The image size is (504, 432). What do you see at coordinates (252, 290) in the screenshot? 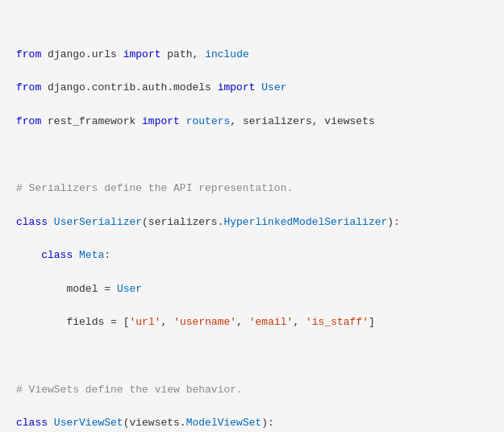
I see `code-line-7: model = User` at bounding box center [252, 290].